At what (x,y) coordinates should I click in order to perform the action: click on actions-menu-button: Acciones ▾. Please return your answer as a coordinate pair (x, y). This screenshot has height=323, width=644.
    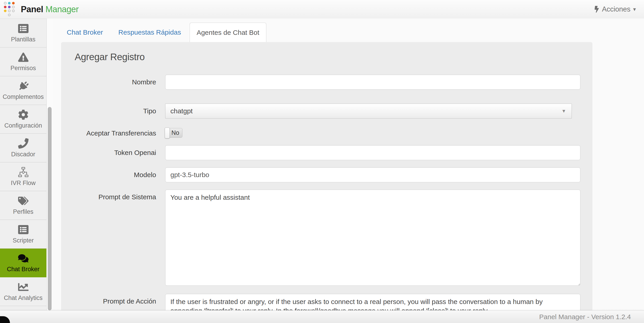
    Looking at the image, I should click on (615, 9).